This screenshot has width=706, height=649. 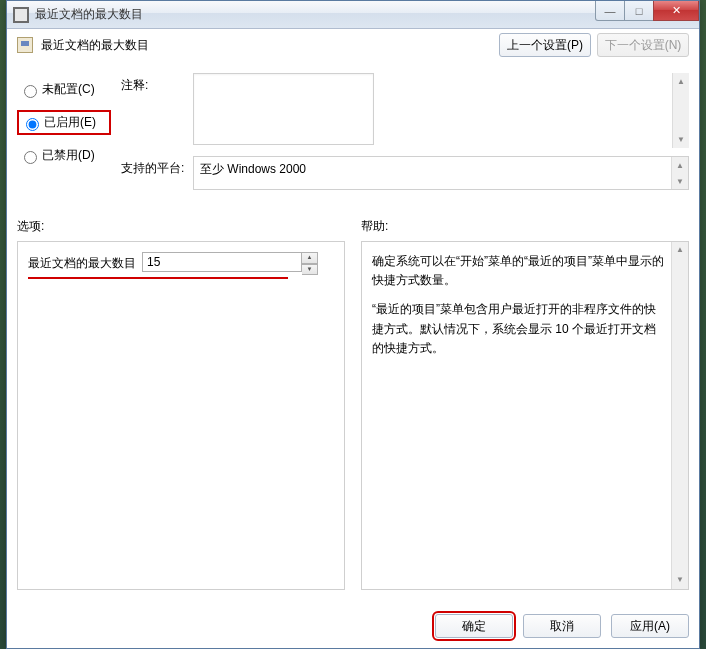 What do you see at coordinates (89, 14) in the screenshot?
I see `window-title: 最近文档的最大数目` at bounding box center [89, 14].